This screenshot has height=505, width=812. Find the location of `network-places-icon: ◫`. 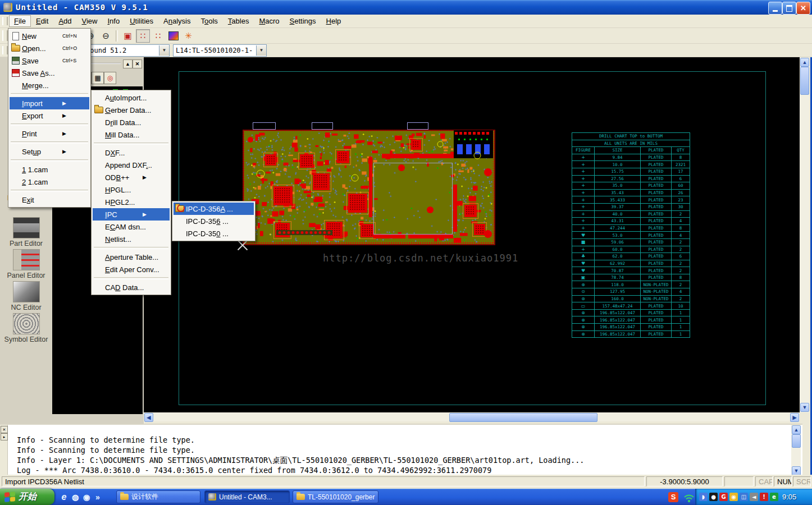

network-places-icon: ◫ is located at coordinates (743, 497).